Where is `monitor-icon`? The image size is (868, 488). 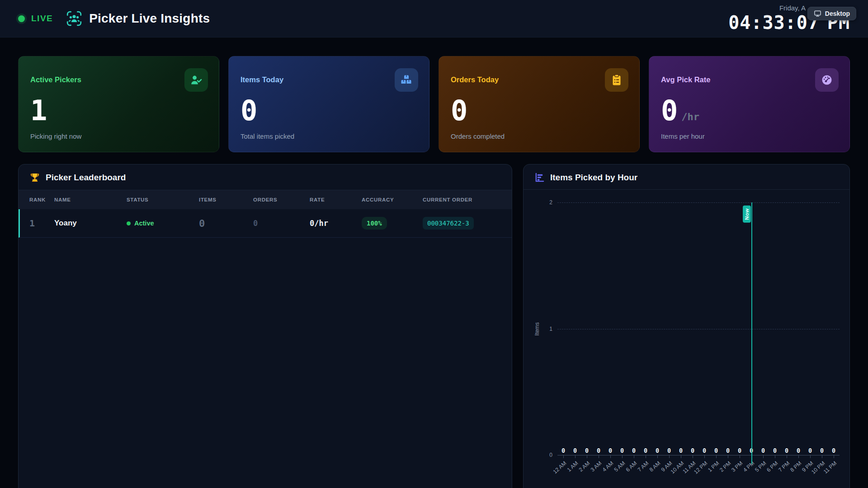
monitor-icon is located at coordinates (817, 14).